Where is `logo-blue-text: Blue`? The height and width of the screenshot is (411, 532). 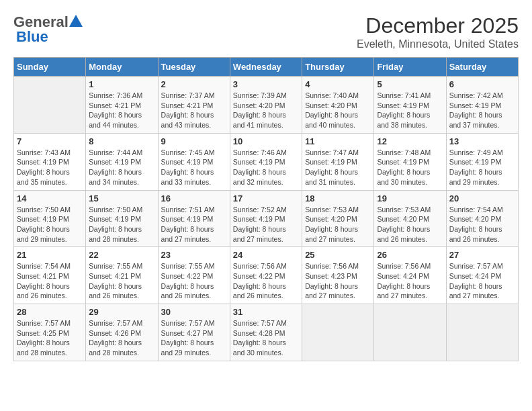
logo-blue-text: Blue is located at coordinates (32, 36).